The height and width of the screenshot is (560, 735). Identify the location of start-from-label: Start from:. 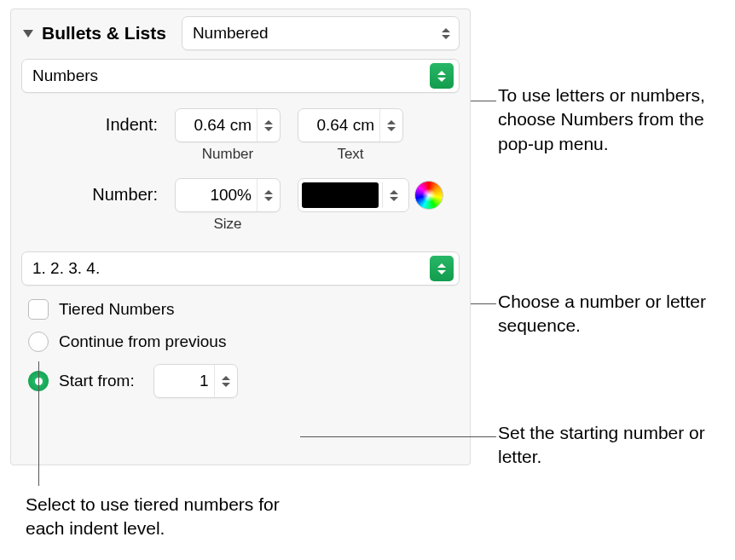
(97, 381).